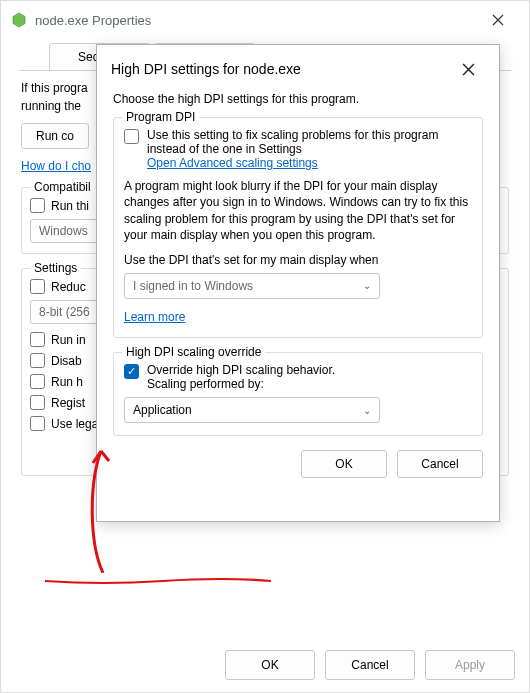  I want to click on app-icon, so click(19, 20).